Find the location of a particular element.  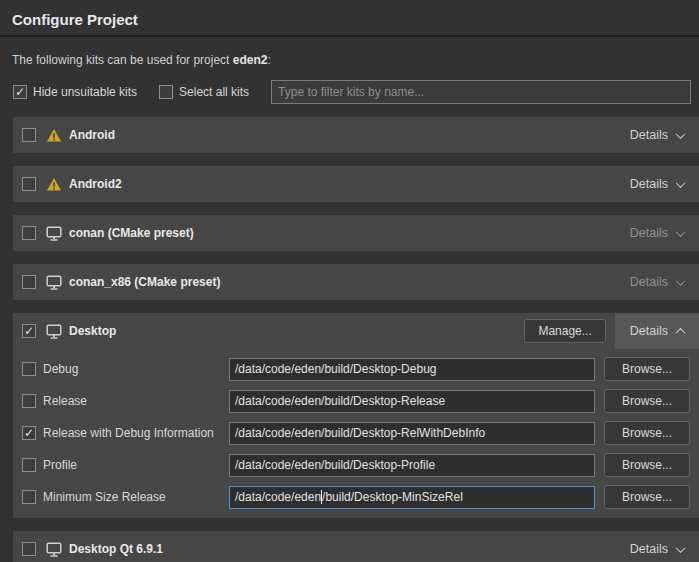

kit-row-desktop-qt: Desktop Qt 6.9.1 Details is located at coordinates (356, 546).